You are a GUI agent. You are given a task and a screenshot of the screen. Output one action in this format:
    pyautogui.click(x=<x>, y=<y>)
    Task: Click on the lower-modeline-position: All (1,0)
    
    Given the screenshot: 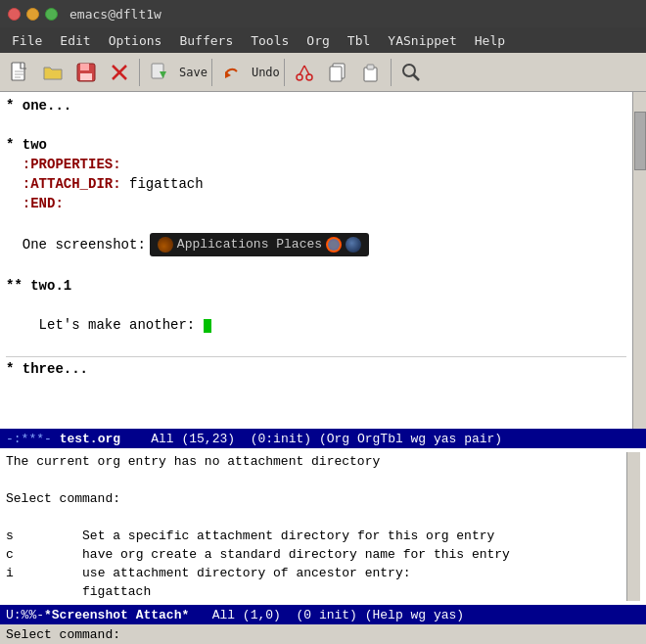 What is the action you would take?
    pyautogui.click(x=247, y=615)
    